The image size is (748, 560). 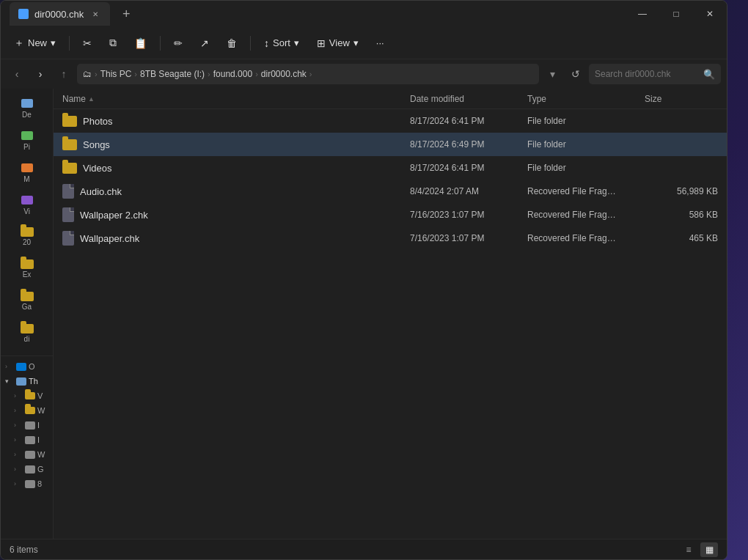 I want to click on breadcrumb: 🗂 › This PC › 8TB Seagate (I:) › found.0…, so click(x=308, y=74).